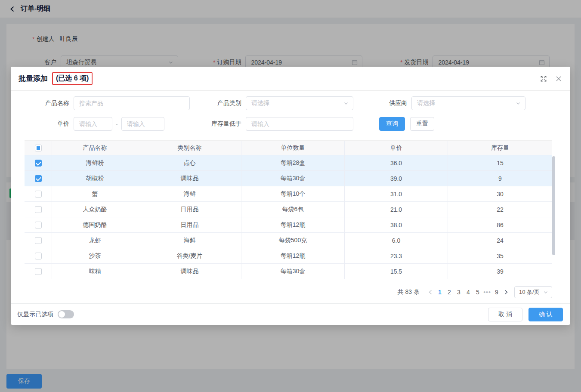 The image size is (581, 392). What do you see at coordinates (396, 178) in the screenshot?
I see `cell-unit-price: 39.0` at bounding box center [396, 178].